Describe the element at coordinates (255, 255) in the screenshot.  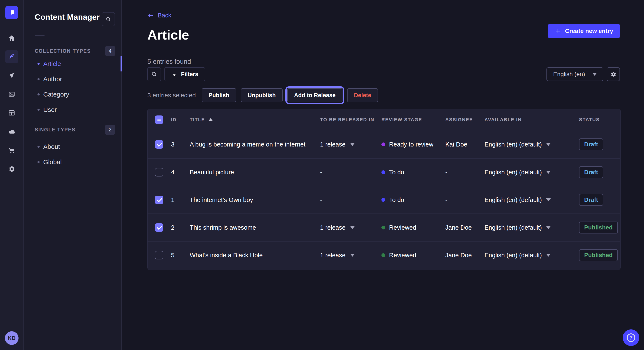
I see `cell-title: What's inside a Black Hole` at that location.